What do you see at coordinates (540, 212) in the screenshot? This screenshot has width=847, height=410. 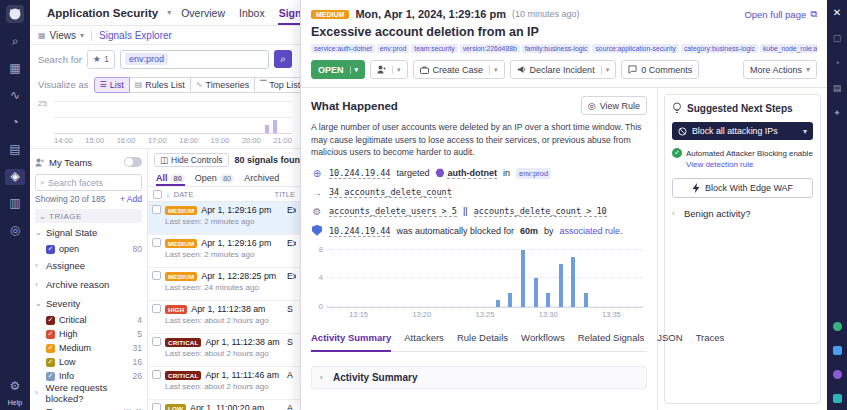 I see `event-text: accounts_delete_count > 10` at bounding box center [540, 212].